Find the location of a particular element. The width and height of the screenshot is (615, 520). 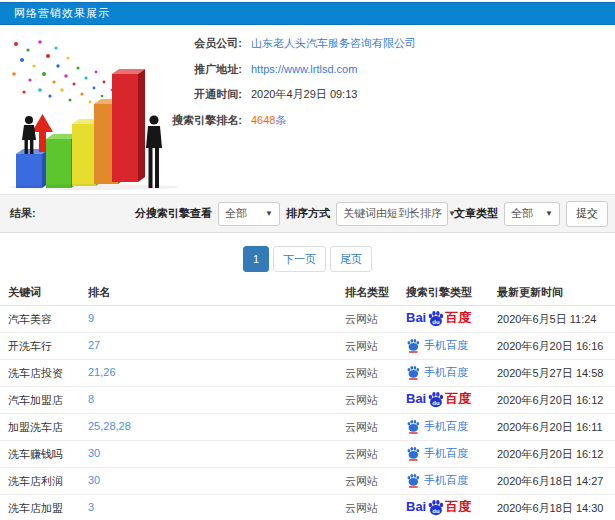

engine-filter-select: 全部 ▼ is located at coordinates (249, 214).